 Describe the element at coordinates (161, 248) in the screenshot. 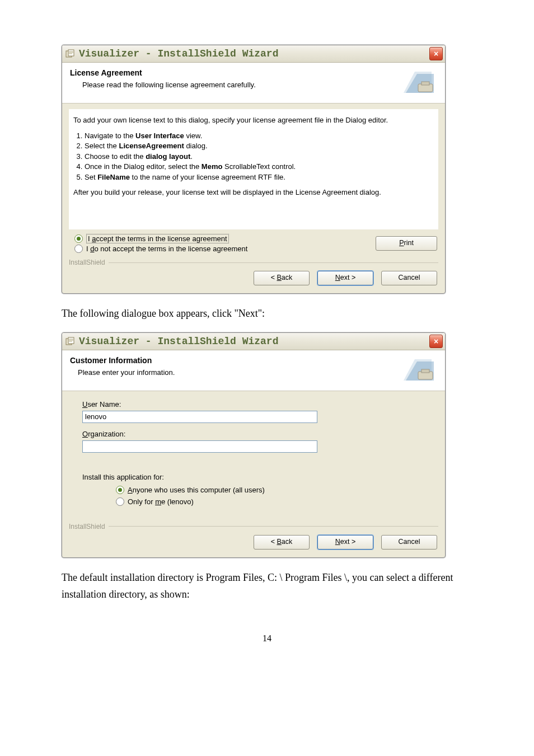

I see `reject-radio-row: I do not accept the terms in the license…` at that location.